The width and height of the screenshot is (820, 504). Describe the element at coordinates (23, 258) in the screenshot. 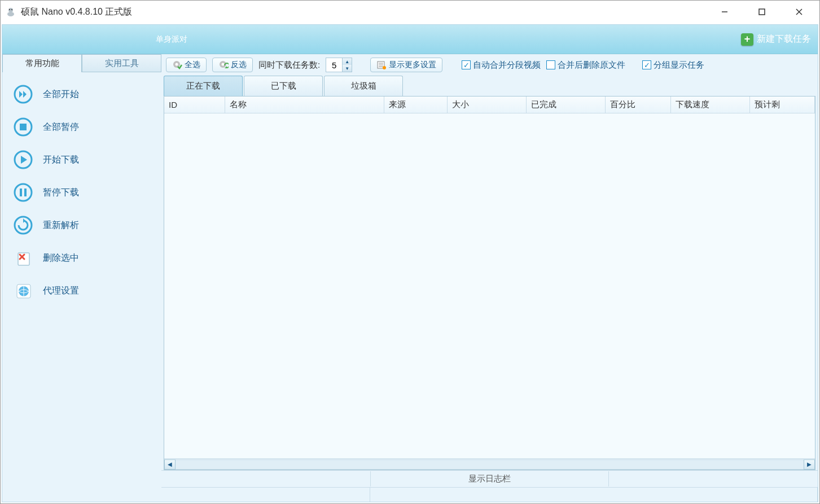

I see `delete-icon` at that location.